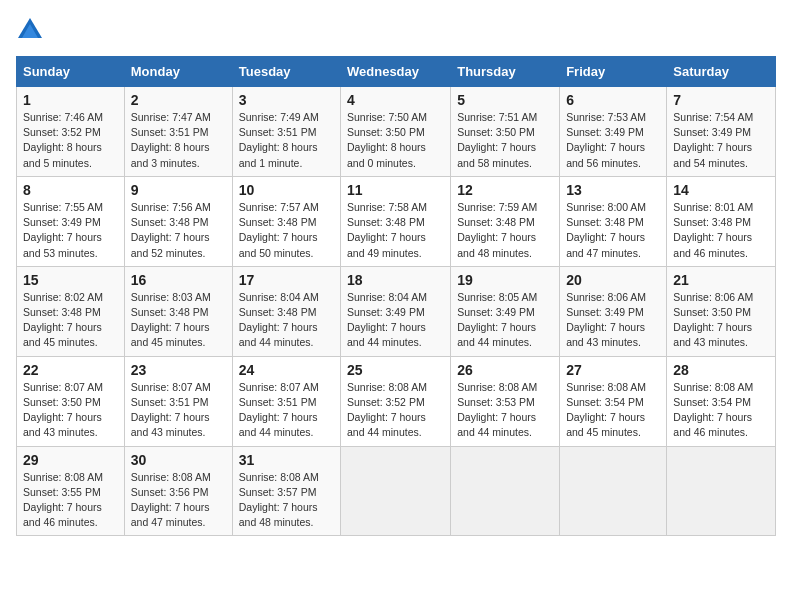 This screenshot has height=612, width=792. What do you see at coordinates (70, 320) in the screenshot?
I see `day-info: Sunrise: 8:02 AM Sunset: 3:48 PM Dayligh…` at bounding box center [70, 320].